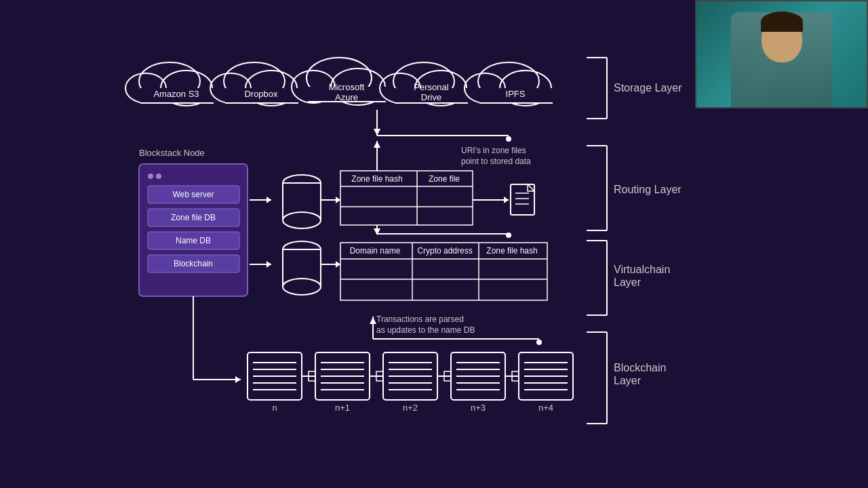 This screenshot has width=868, height=488. I want to click on transactions-note-line1: Transactions are parsed, so click(420, 319).